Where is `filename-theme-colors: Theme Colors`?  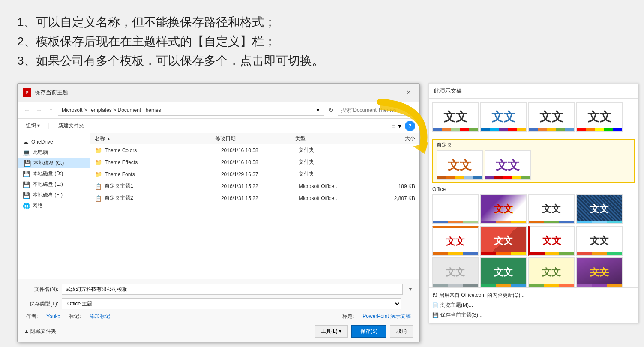 filename-theme-colors: Theme Colors is located at coordinates (121, 150).